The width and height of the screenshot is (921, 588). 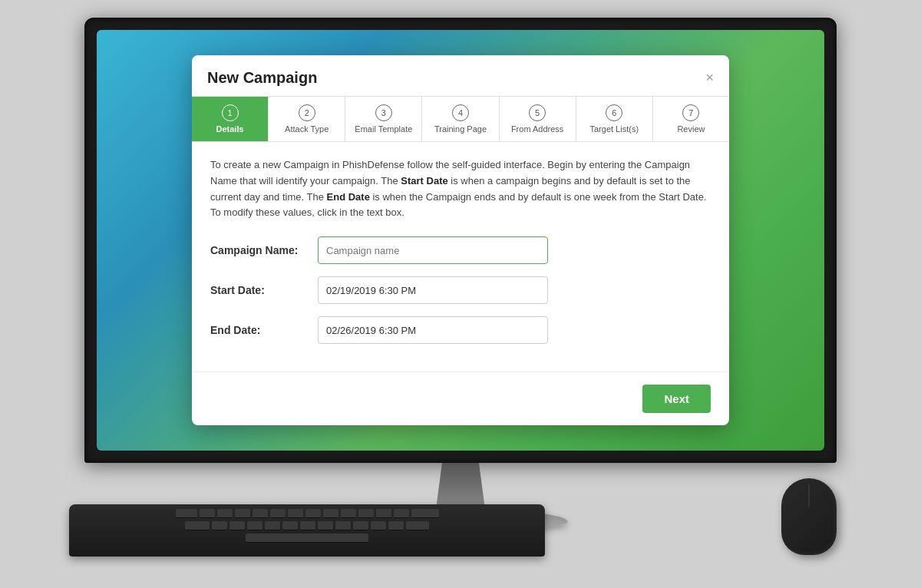 What do you see at coordinates (384, 129) in the screenshot?
I see `step-3-label: Email Template` at bounding box center [384, 129].